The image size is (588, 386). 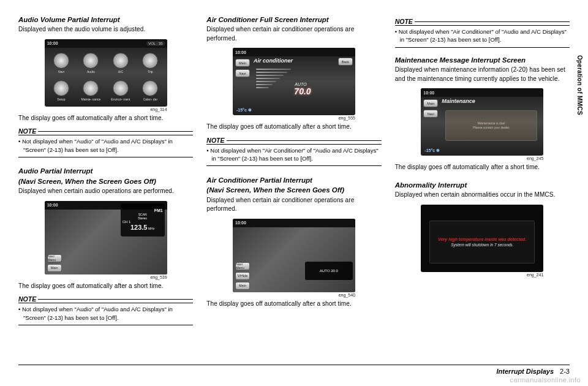 I want to click on volume-badge: VOL : 35, so click(x=156, y=44).